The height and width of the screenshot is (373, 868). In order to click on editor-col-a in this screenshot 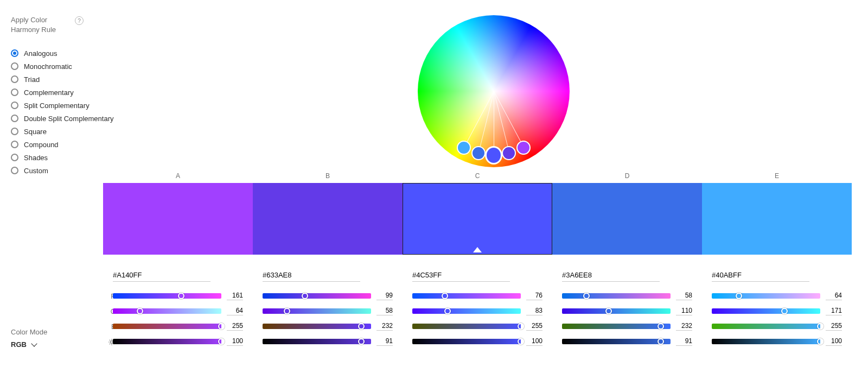, I will do `click(178, 311)`.